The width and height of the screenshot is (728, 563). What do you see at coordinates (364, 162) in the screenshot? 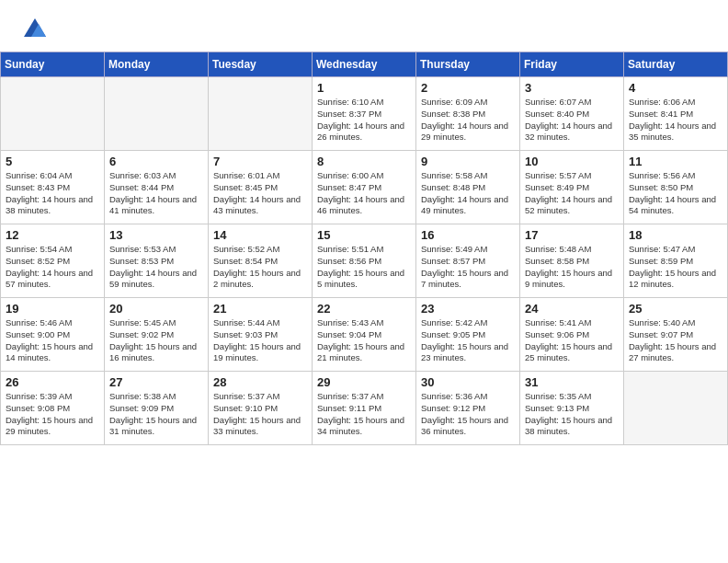
I see `day-number: 8` at bounding box center [364, 162].